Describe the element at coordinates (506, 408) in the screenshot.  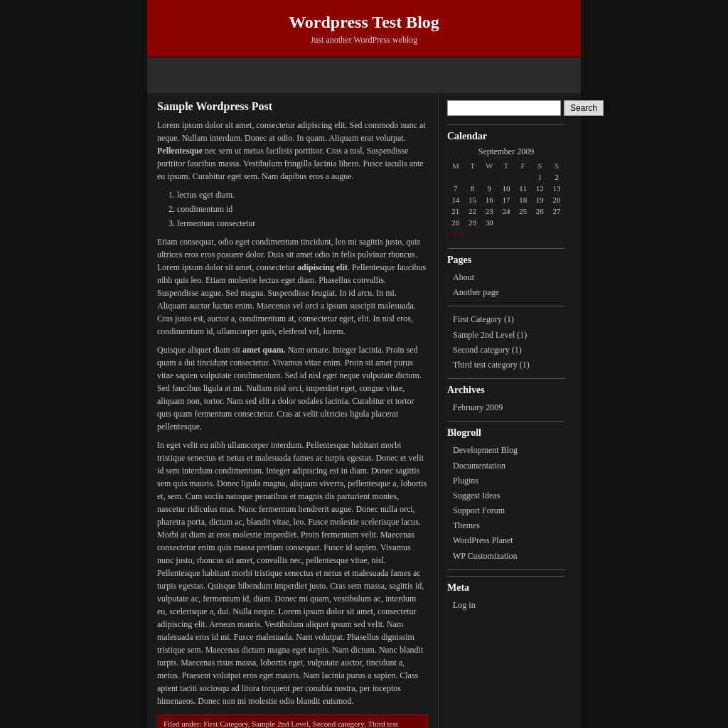
I see `archives-links: February 2009` at that location.